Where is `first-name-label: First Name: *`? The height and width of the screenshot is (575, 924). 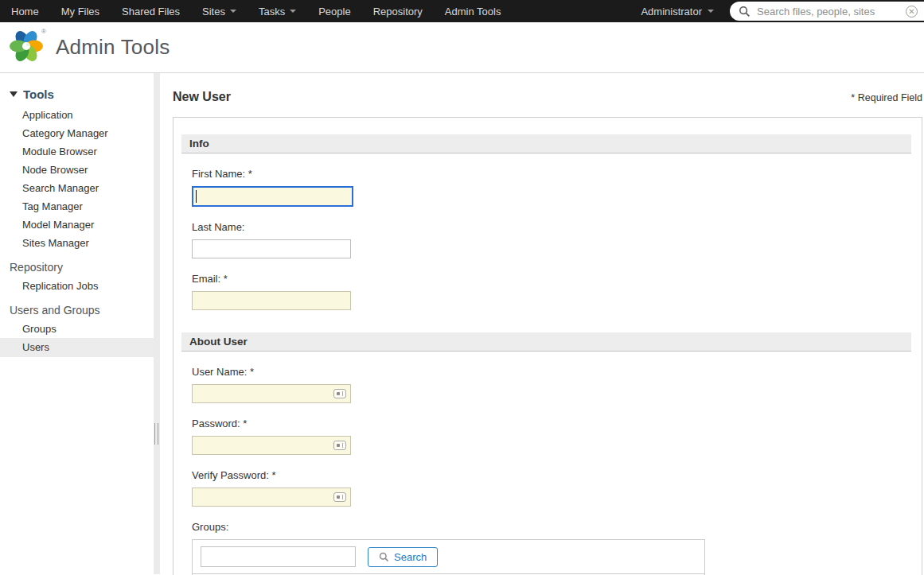
first-name-label: First Name: * is located at coordinates (552, 173).